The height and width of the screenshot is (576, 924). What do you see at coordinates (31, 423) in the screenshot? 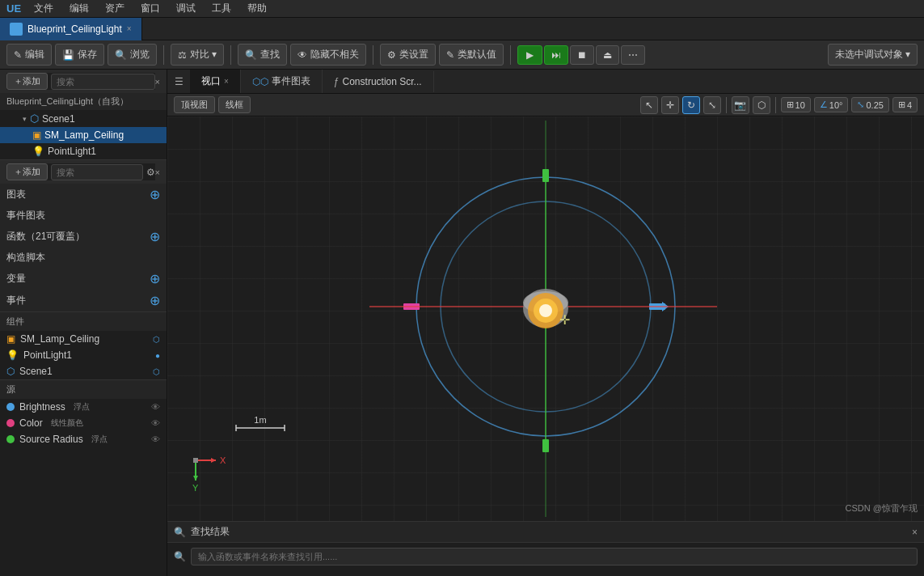
I see `var-color-label: Color` at bounding box center [31, 423].